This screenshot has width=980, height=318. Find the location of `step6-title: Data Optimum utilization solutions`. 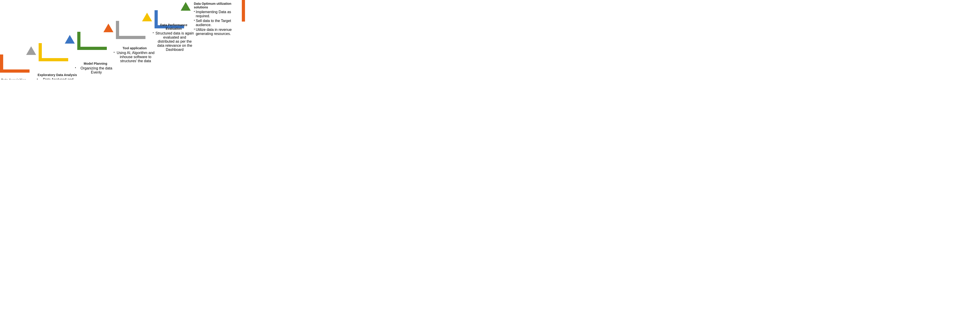

step6-title: Data Optimum utilization solutions is located at coordinates (218, 5).